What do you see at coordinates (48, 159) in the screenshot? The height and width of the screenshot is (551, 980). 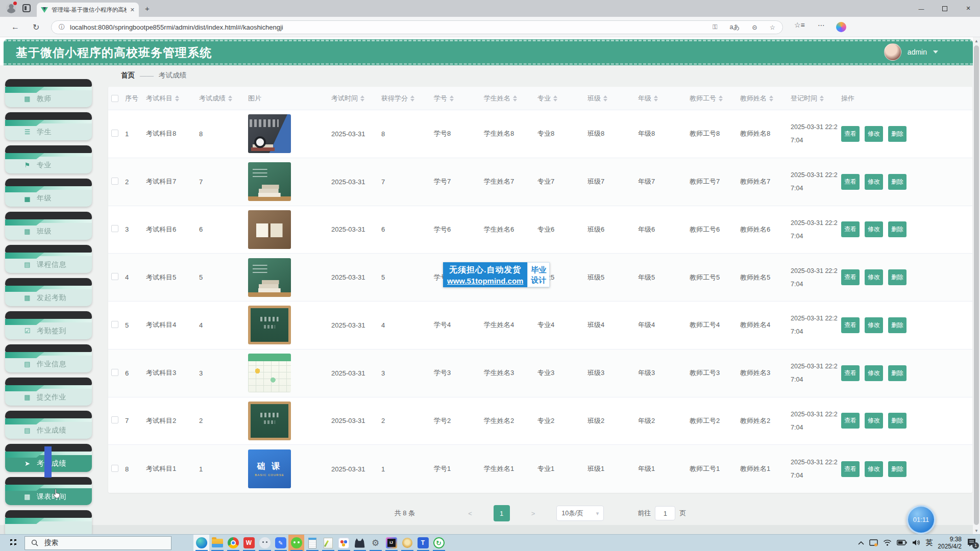 I see `sidebar-item-major: ⚑ 专业` at bounding box center [48, 159].